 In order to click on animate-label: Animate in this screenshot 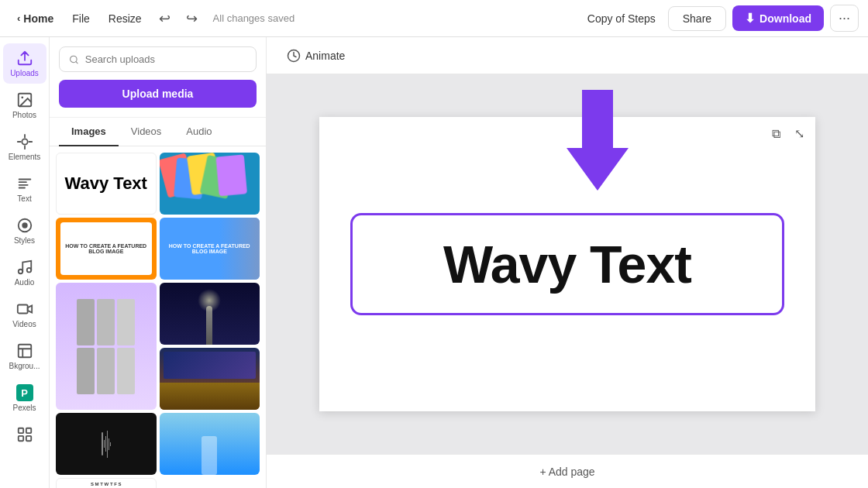, I will do `click(326, 56)`.